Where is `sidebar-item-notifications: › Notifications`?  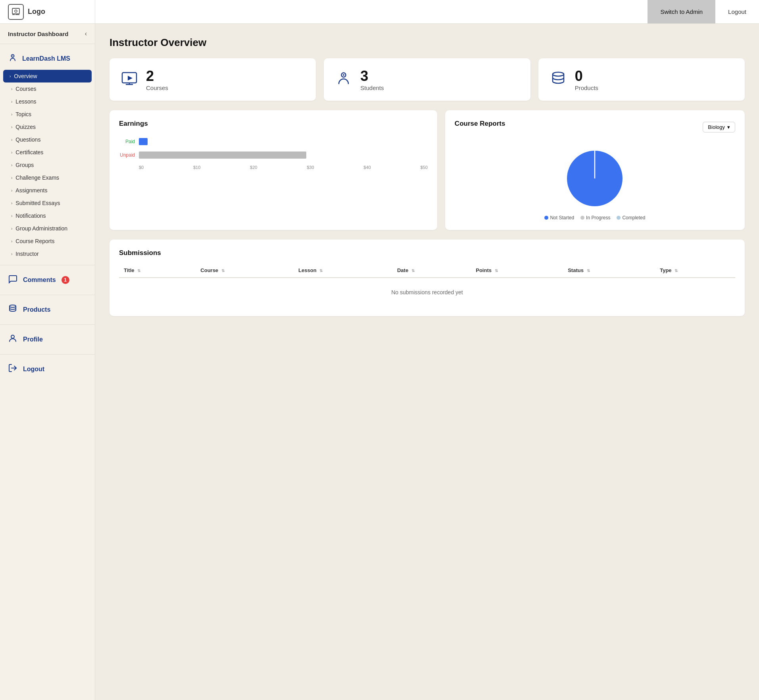 sidebar-item-notifications: › Notifications is located at coordinates (48, 216).